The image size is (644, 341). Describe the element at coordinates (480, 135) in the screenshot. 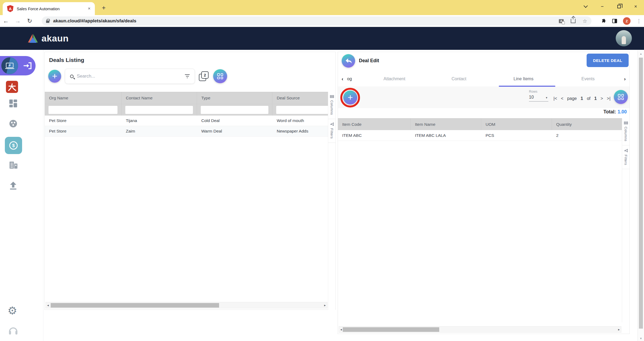

I see `line-item-row: ITEM ABC ITEM ABC LALA PCS 2` at that location.